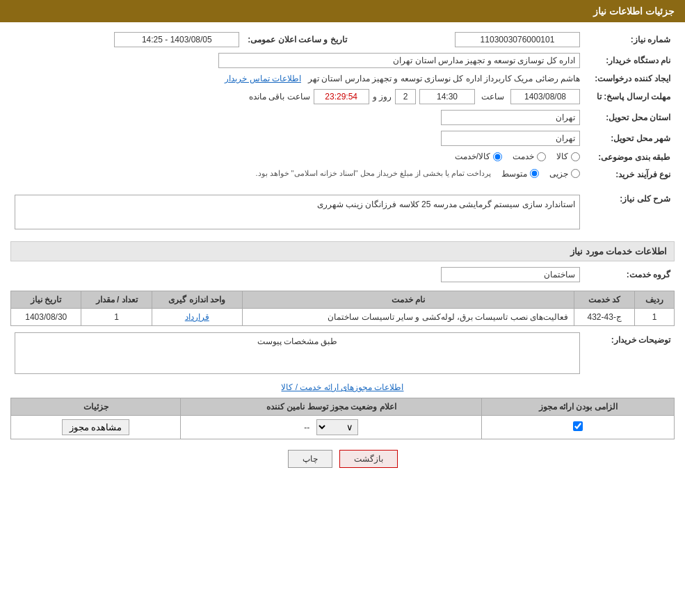 The height and width of the screenshot is (616, 685). Describe the element at coordinates (331, 428) in the screenshot. I see `license-status-cell: ∨ --` at that location.